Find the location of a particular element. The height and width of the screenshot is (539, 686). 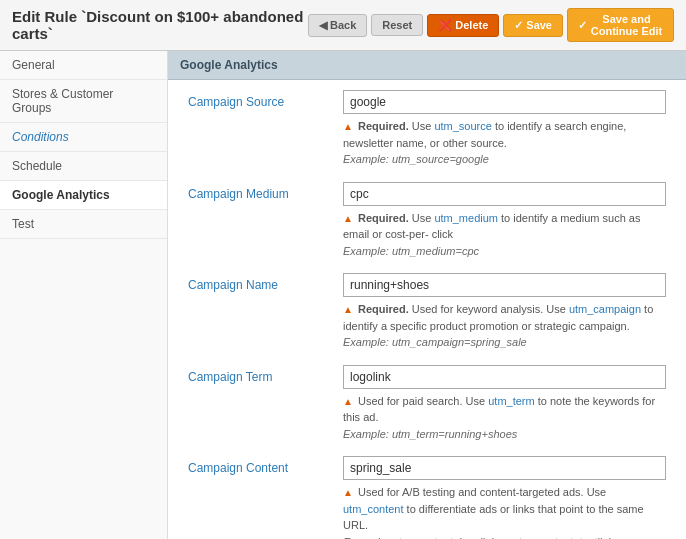

campaign-name-field: ▲ Required. Used for keyword analysis. U… is located at coordinates (504, 312).